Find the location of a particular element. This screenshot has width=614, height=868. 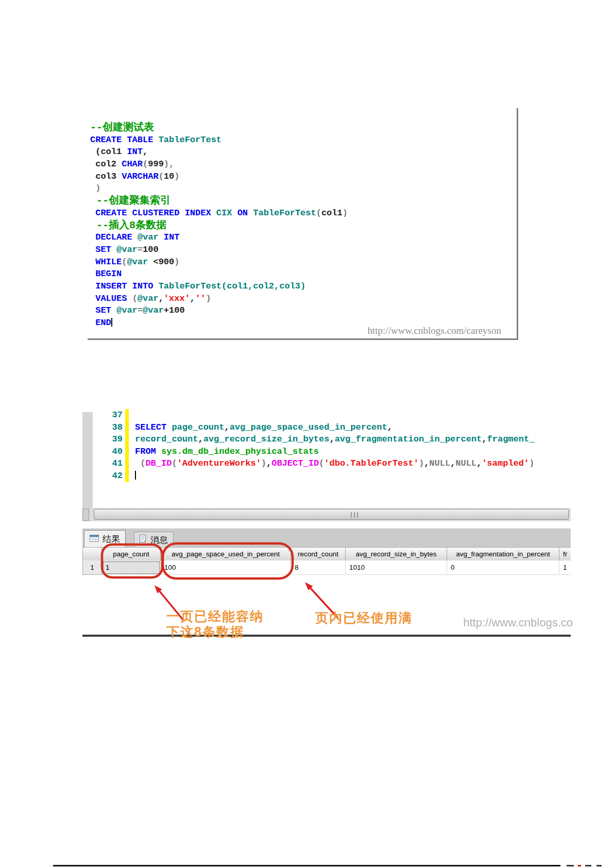

code-line: 39record_count,avg_record_size_in_bytes,… is located at coordinates (335, 439).